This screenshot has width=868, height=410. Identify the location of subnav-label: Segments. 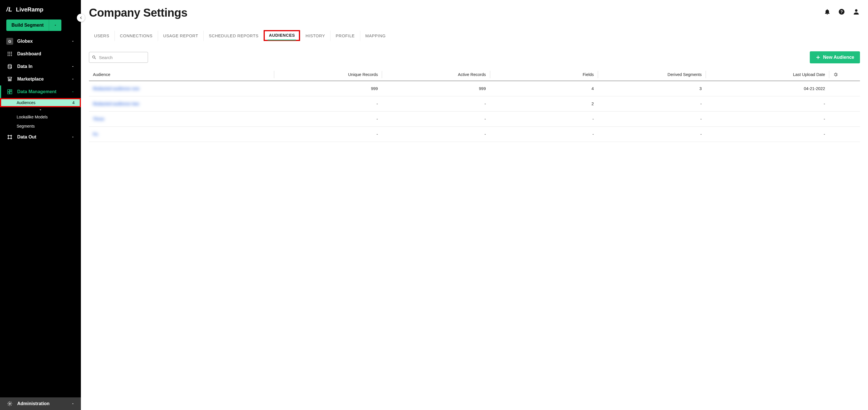
(26, 126).